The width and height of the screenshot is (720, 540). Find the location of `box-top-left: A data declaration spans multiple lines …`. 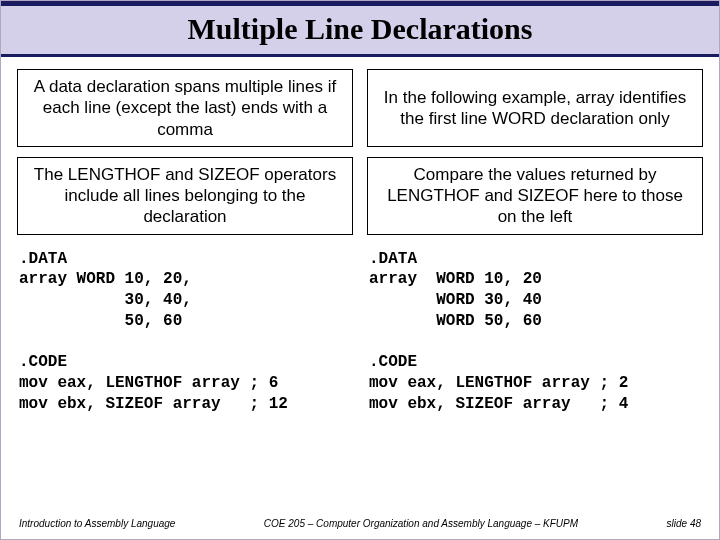

box-top-left: A data declaration spans multiple lines … is located at coordinates (185, 108).